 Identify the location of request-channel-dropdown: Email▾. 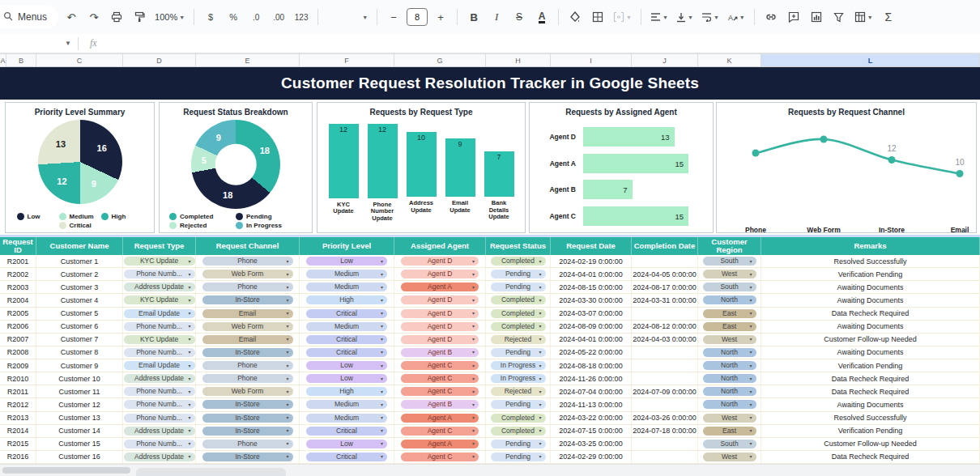
(248, 340).